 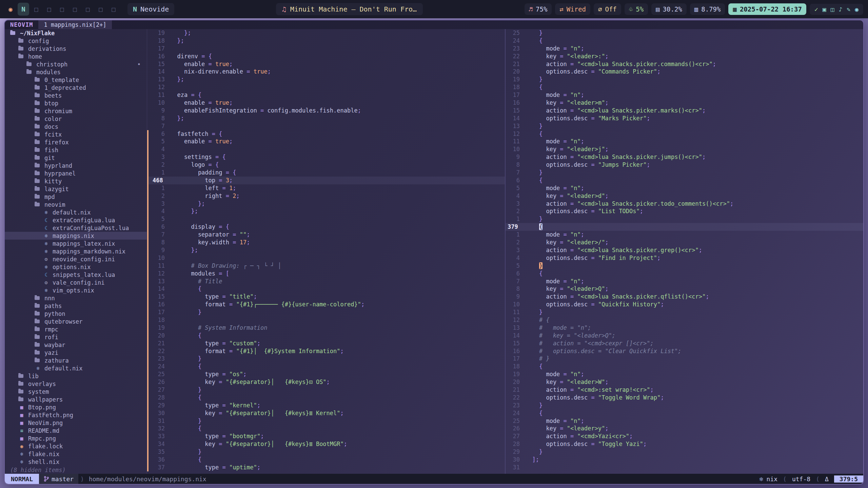 What do you see at coordinates (684, 56) in the screenshot?
I see `code-line: 22 key = "<leader>:";` at bounding box center [684, 56].